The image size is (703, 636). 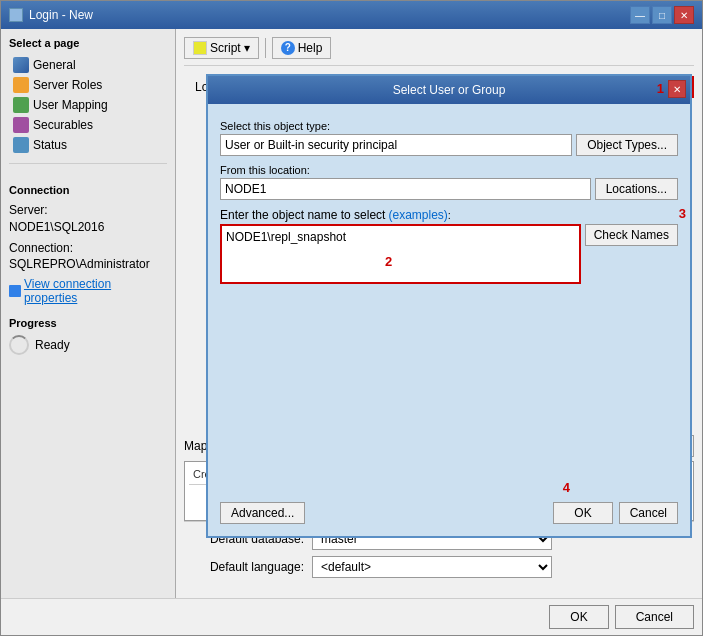 What do you see at coordinates (88, 85) in the screenshot?
I see `sidebar-item-server-roles: Server Roles` at bounding box center [88, 85].